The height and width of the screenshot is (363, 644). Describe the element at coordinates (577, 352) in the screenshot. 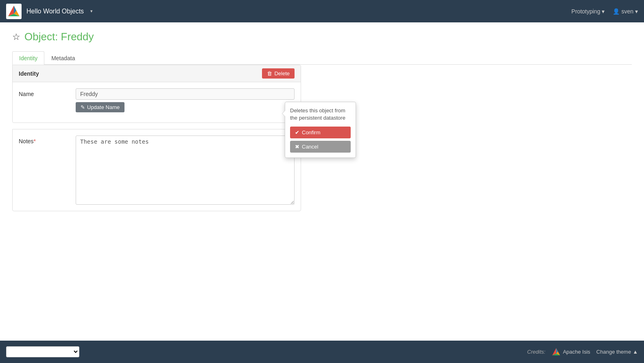

I see `apache-isis-label: Apache Isis` at that location.